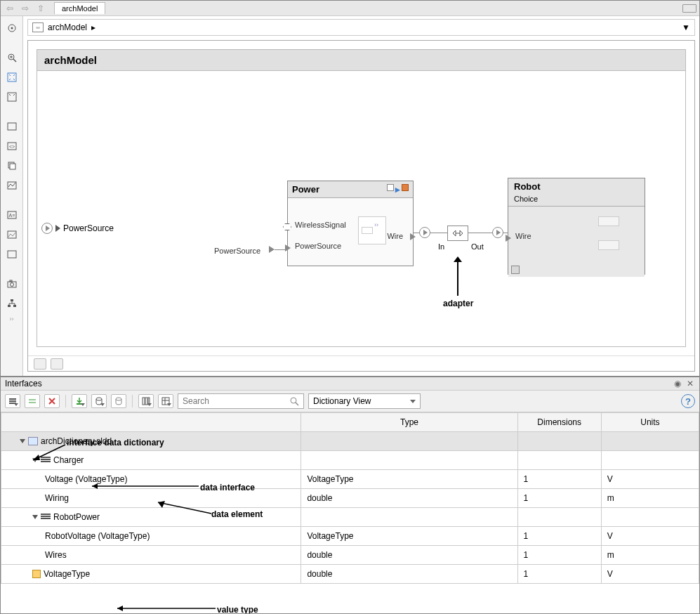  Describe the element at coordinates (152, 423) in the screenshot. I see `col-name` at that location.